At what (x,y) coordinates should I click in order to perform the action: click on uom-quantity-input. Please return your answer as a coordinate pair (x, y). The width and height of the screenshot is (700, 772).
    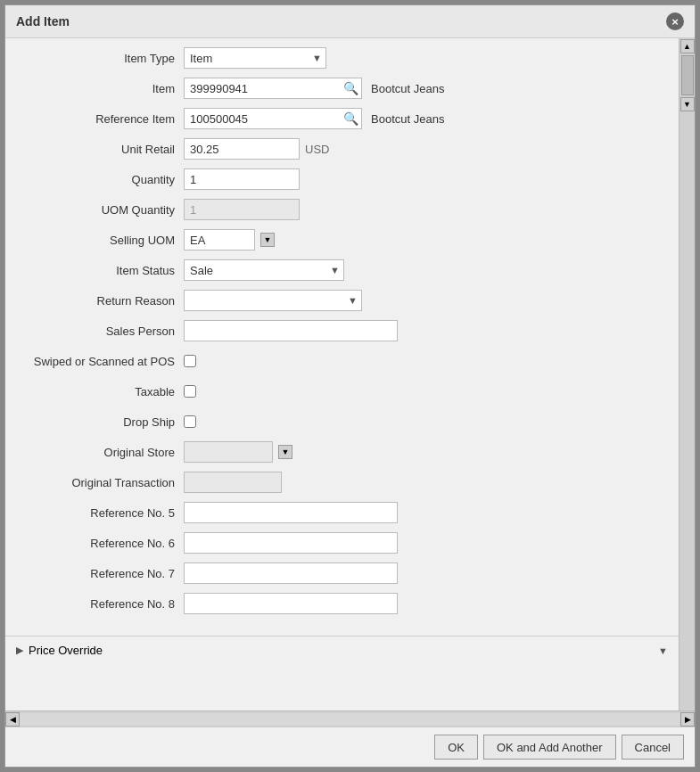
    Looking at the image, I should click on (242, 209).